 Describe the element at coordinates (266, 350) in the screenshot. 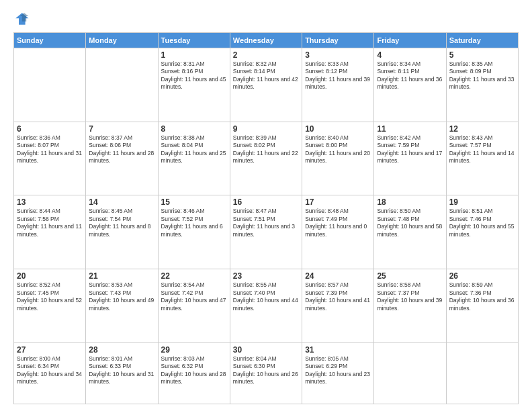

I see `day-number: 30` at that location.